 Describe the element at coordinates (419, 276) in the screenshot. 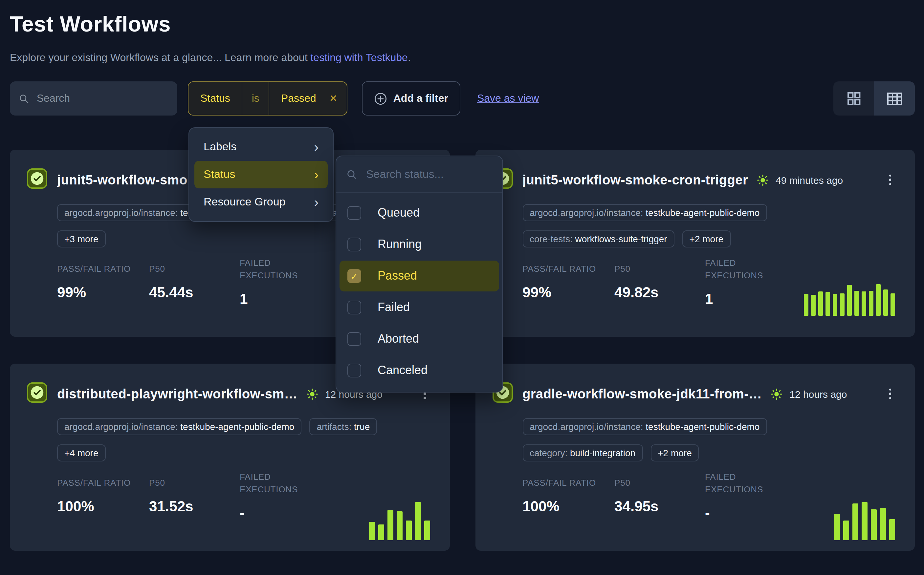

I see `status-option-passed: ✓Passed` at that location.